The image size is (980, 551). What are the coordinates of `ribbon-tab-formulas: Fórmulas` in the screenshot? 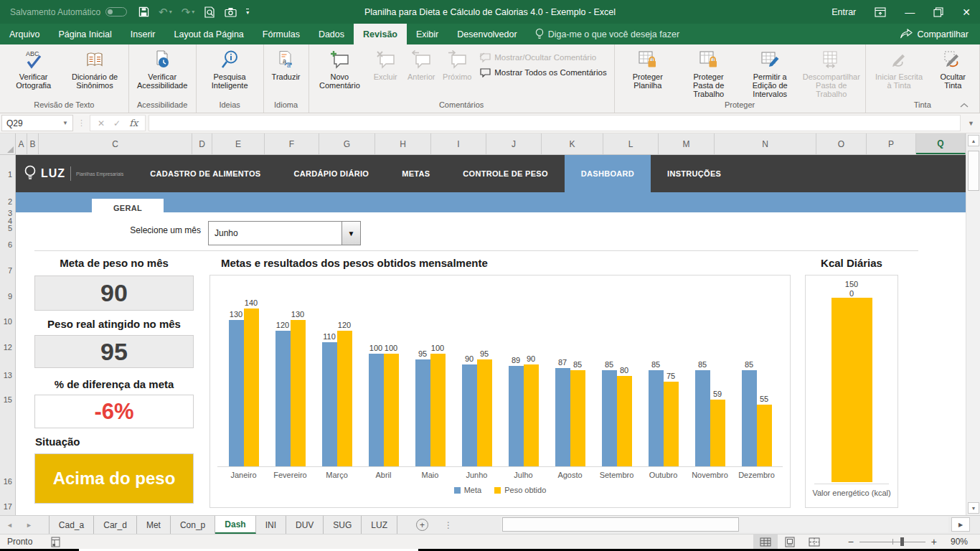 It's located at (281, 34).